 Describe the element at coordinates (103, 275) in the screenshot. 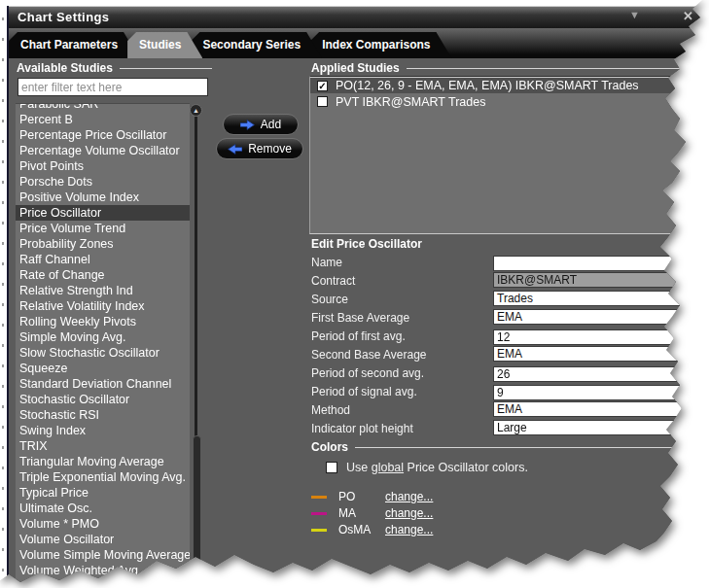

I see `list-item: Rate of Change` at that location.